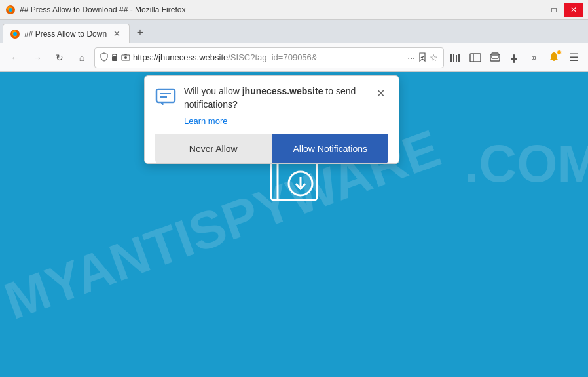 This screenshot has width=588, height=377. I want to click on synced-tabs-icon, so click(495, 58).